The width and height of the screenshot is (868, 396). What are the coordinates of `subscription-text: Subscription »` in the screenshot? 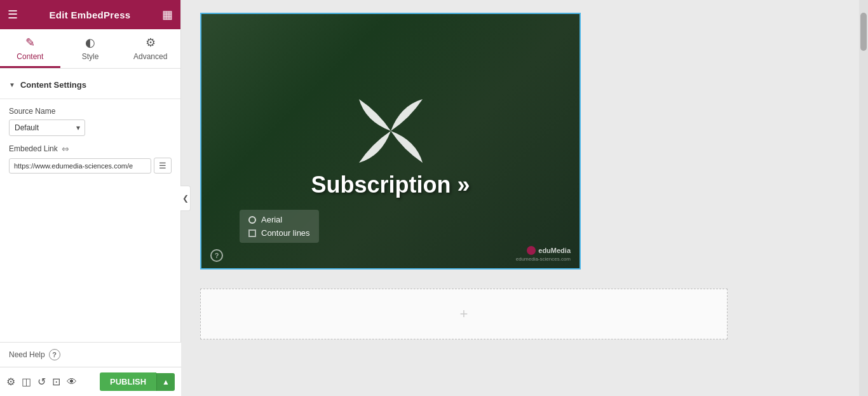 It's located at (390, 185).